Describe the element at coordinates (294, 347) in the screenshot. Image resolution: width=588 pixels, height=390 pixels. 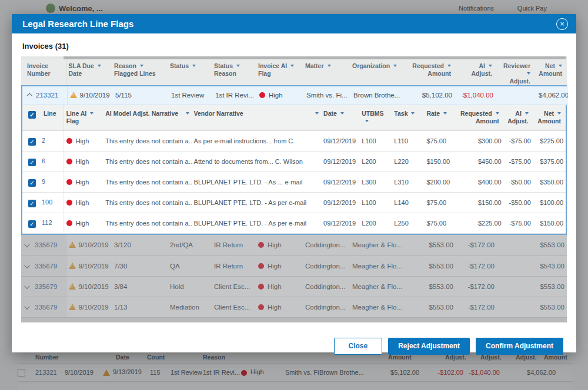
I see `modal-footer: Close Reject Adjustment Confirm Adjustme…` at that location.